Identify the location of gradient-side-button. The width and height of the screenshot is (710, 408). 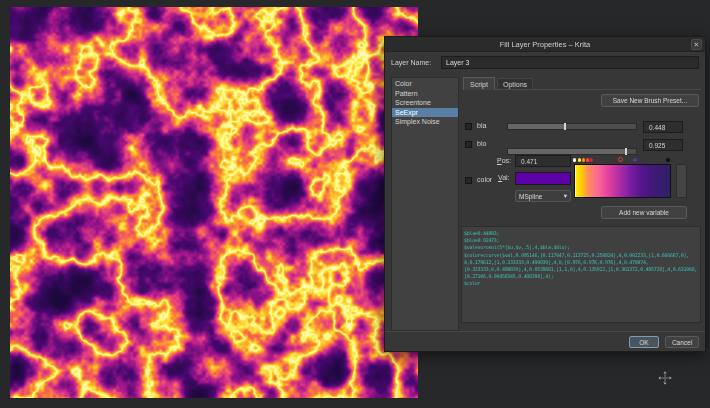
(682, 181).